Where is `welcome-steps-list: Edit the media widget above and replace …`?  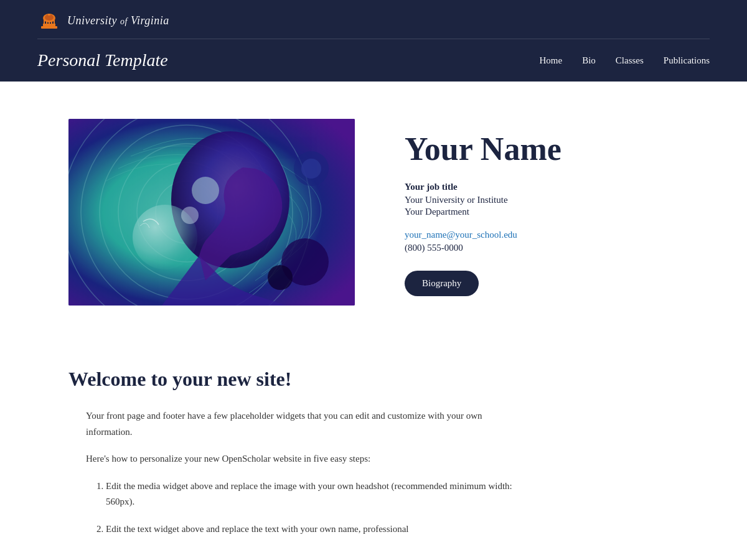 welcome-steps-list: Edit the media widget above and replace … is located at coordinates (374, 508).